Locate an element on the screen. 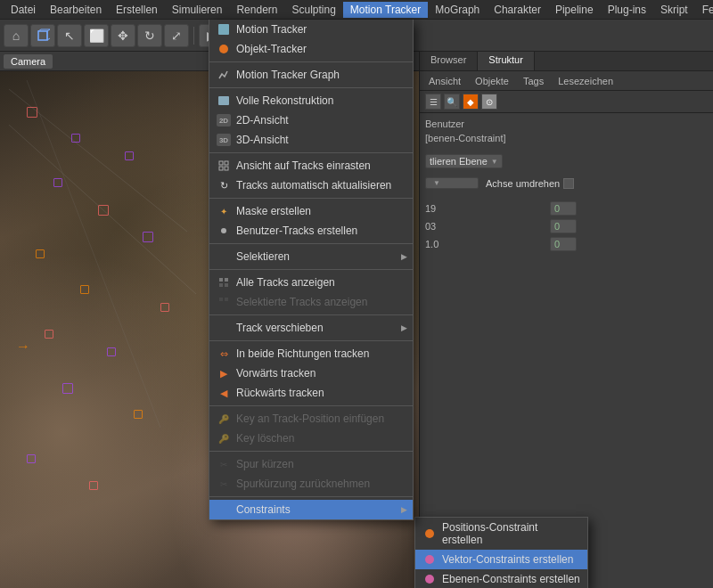  menu-item-2d: 2D 2D-Ansicht is located at coordinates (311, 120).